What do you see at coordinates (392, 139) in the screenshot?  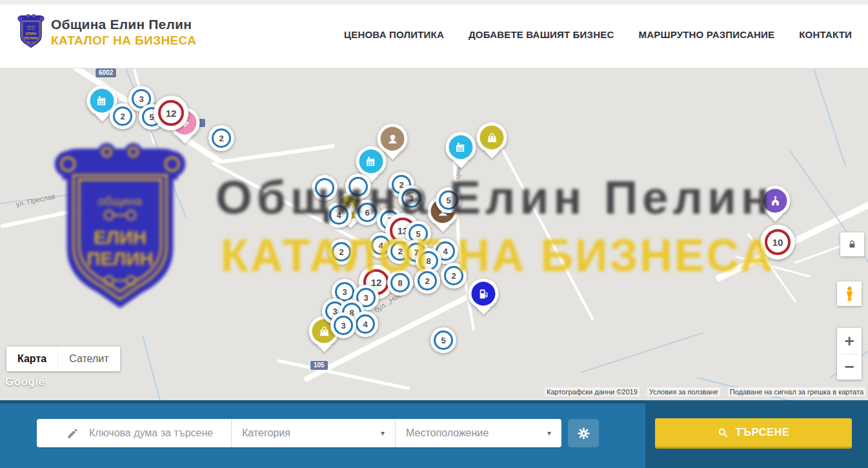 I see `map-pin-worker` at bounding box center [392, 139].